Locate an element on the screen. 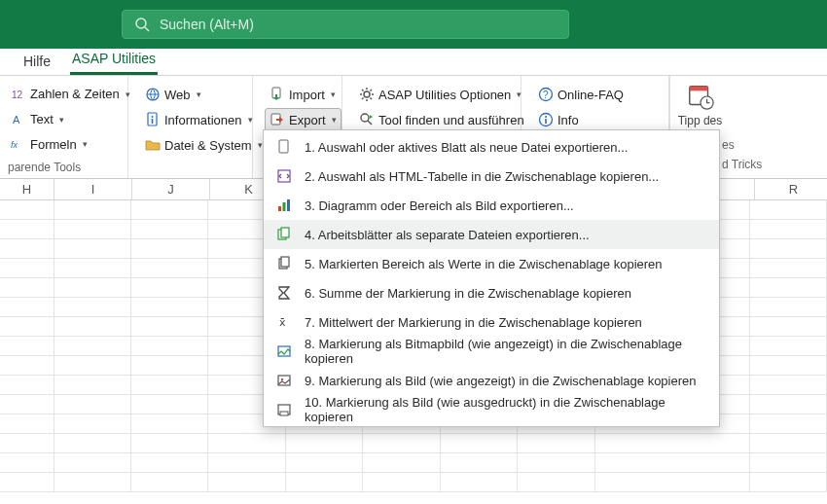  info-icon is located at coordinates (546, 120).